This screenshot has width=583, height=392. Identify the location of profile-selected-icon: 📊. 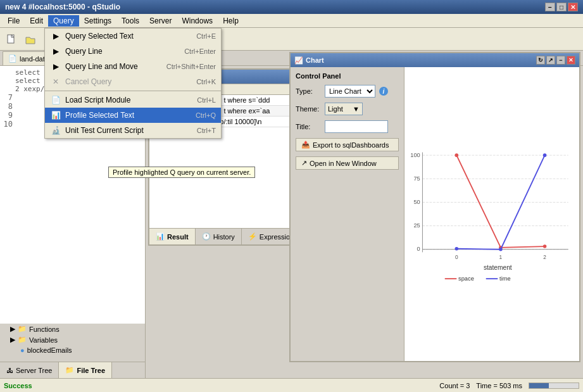
(56, 115).